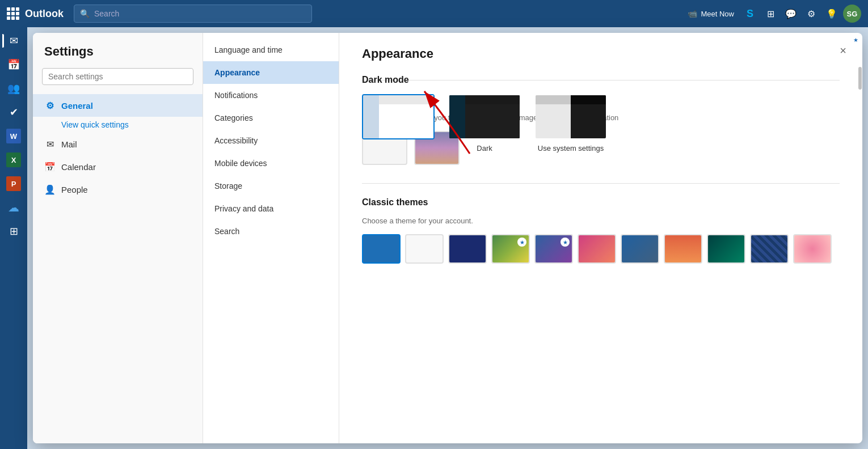 The width and height of the screenshot is (868, 449). What do you see at coordinates (770, 14) in the screenshot?
I see `apps-icon: ⊞` at bounding box center [770, 14].